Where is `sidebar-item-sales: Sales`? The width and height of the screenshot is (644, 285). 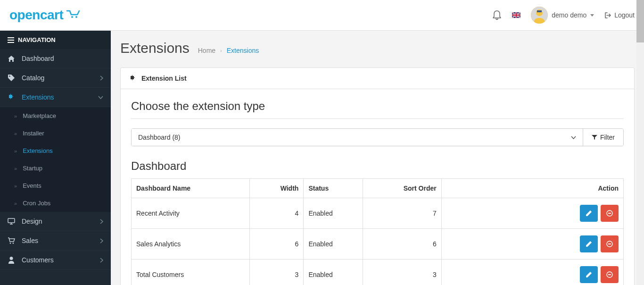 sidebar-item-sales: Sales is located at coordinates (56, 241).